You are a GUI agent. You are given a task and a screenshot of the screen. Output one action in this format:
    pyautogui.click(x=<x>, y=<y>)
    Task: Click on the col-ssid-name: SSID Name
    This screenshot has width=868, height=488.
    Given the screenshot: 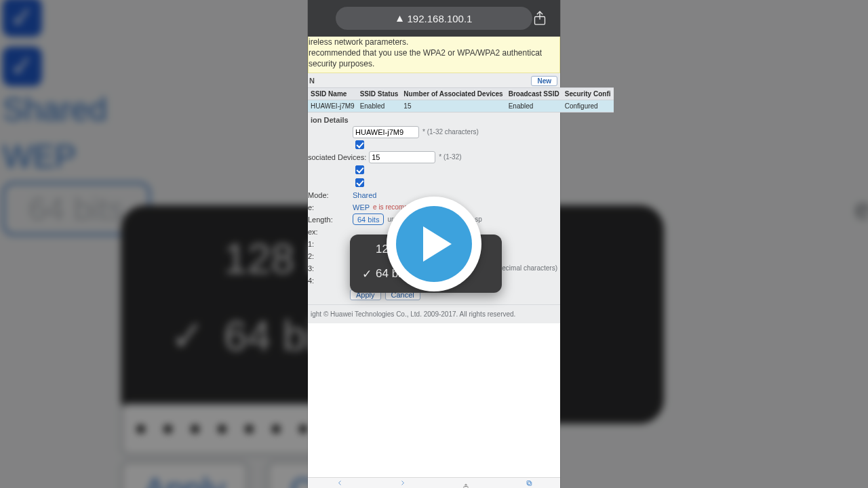 What is the action you would take?
    pyautogui.click(x=332, y=94)
    